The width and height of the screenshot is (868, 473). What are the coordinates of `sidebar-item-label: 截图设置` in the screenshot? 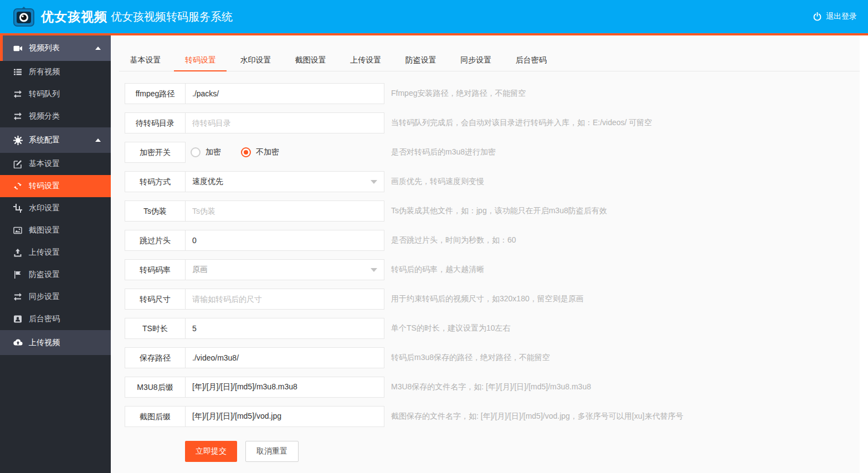 It's located at (44, 230).